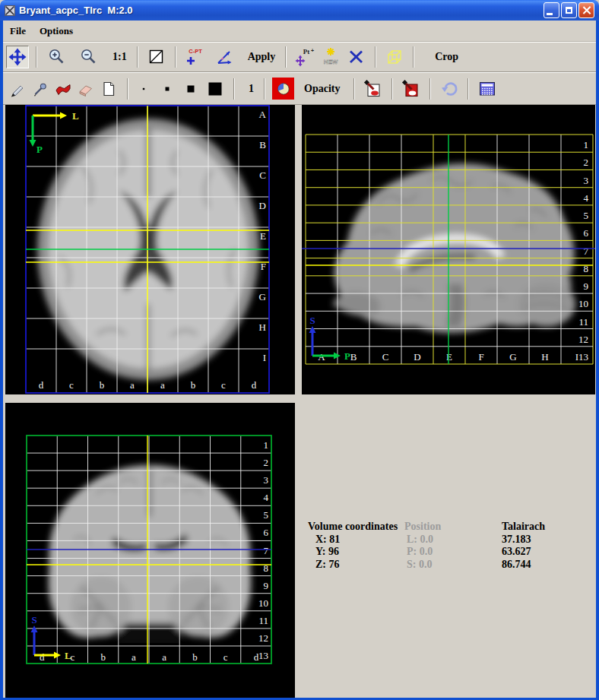 This screenshot has height=700, width=599. What do you see at coordinates (487, 89) in the screenshot?
I see `calculator-icon` at bounding box center [487, 89].